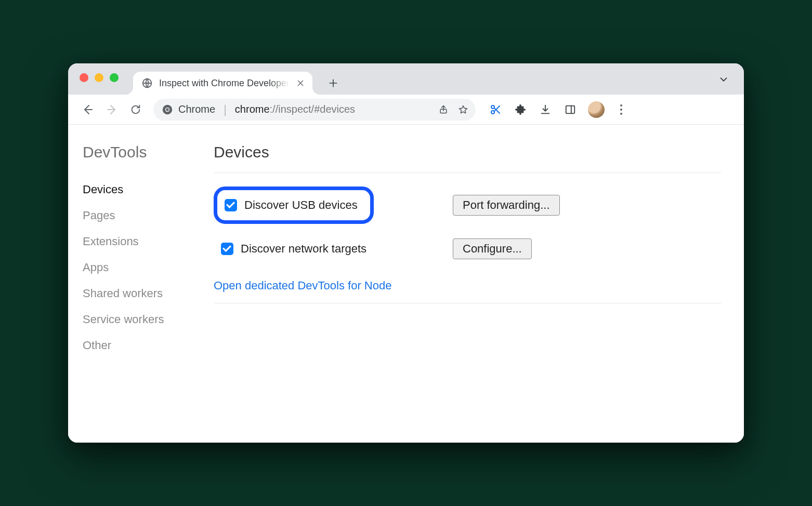 The width and height of the screenshot is (812, 506). Describe the element at coordinates (136, 110) in the screenshot. I see `reload-button` at that location.